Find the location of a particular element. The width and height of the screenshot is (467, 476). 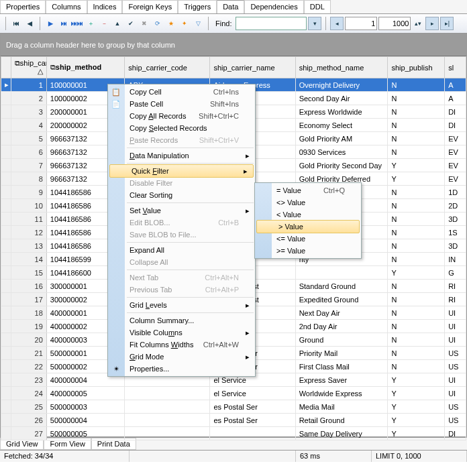

cell-ship-car: 21 is located at coordinates (28, 353).